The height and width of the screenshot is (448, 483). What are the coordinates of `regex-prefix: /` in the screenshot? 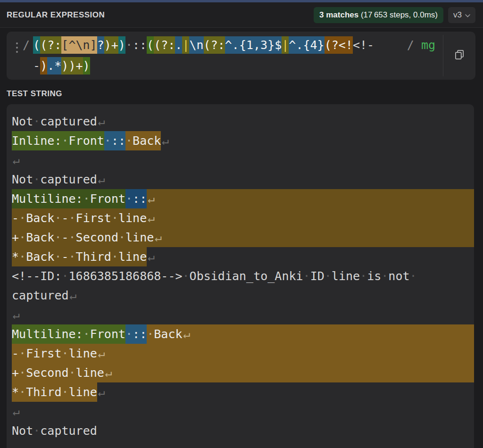 It's located at (20, 56).